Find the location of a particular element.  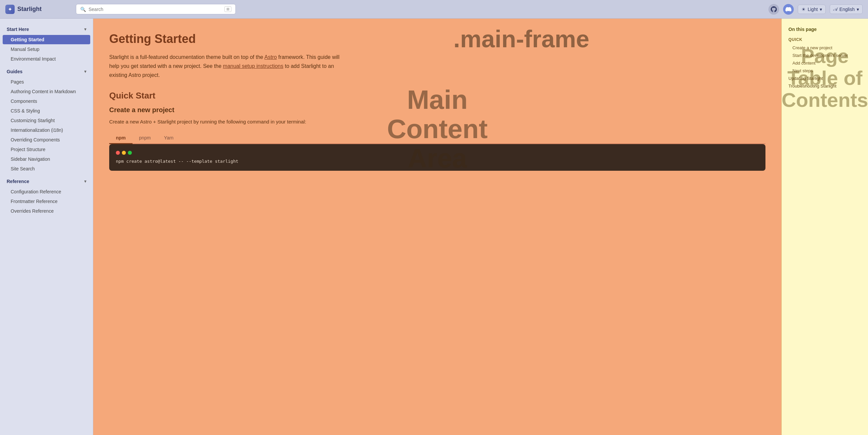

toc-item-dev-server: Start the development server is located at coordinates (825, 55).